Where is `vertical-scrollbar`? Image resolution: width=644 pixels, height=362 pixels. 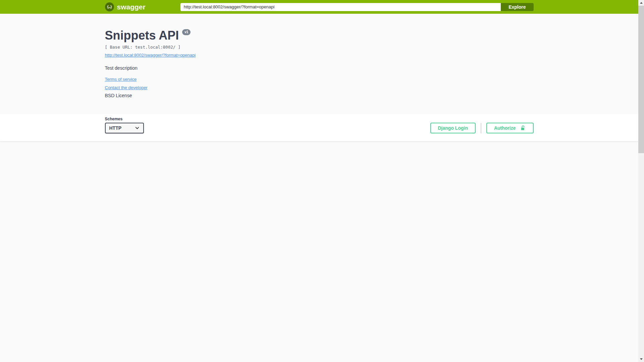 vertical-scrollbar is located at coordinates (641, 181).